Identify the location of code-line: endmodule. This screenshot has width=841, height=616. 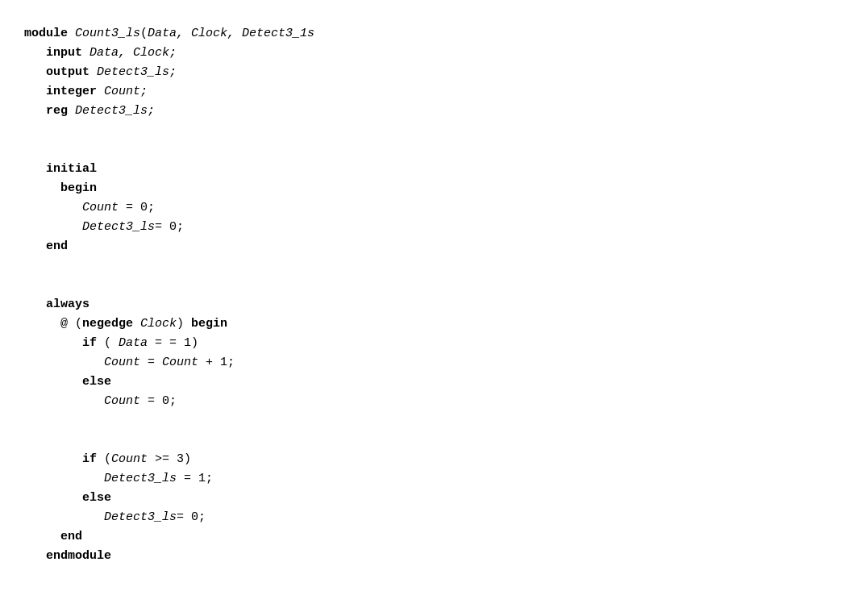
(421, 556).